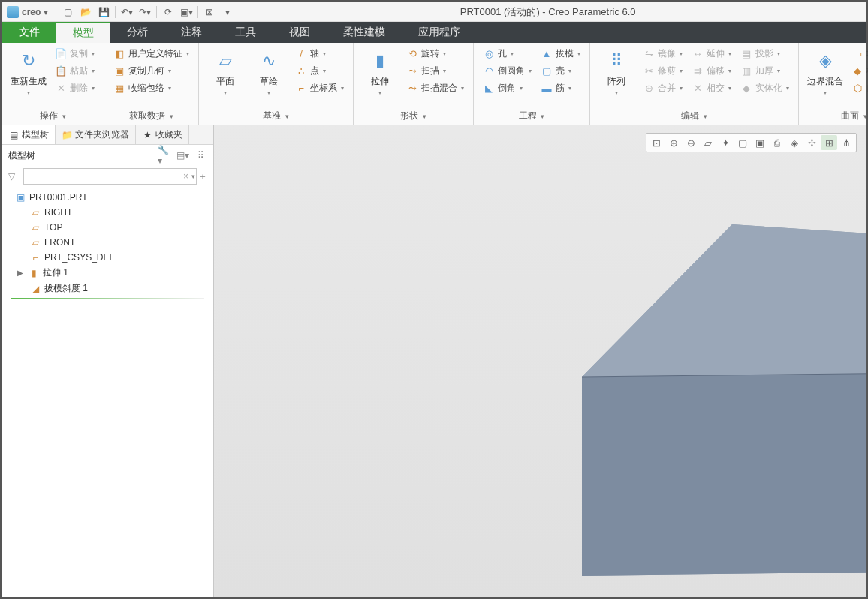  Describe the element at coordinates (858, 89) in the screenshot. I see `ribbon-sm-自由式: ⬡自由式▾` at that location.